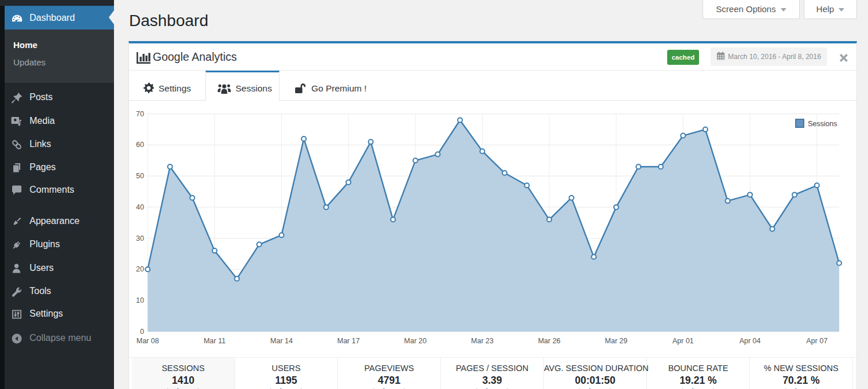 The height and width of the screenshot is (389, 868). I want to click on svg-text: 40, so click(140, 207).